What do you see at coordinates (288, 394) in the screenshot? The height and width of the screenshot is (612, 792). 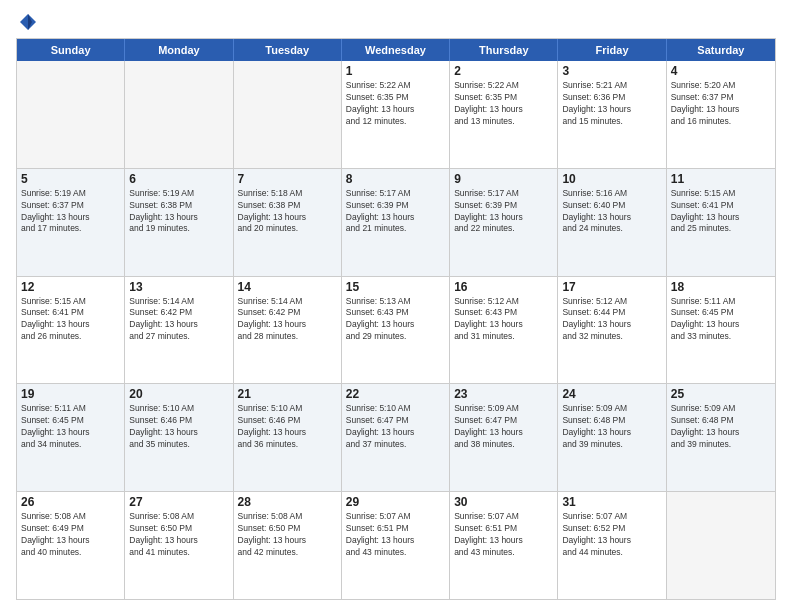 I see `day-number: 21` at bounding box center [288, 394].